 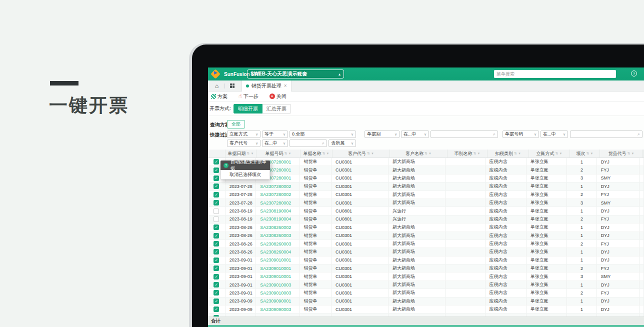 What do you see at coordinates (361, 154) in the screenshot?
I see `column-header: 客户代号⇅▼` at bounding box center [361, 154].